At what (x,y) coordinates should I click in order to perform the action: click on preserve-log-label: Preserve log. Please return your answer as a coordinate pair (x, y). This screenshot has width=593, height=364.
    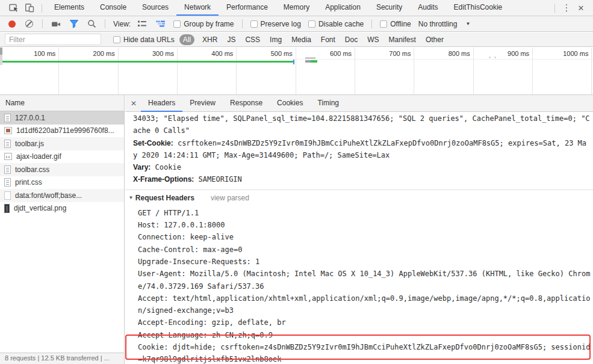
    Looking at the image, I should click on (281, 24).